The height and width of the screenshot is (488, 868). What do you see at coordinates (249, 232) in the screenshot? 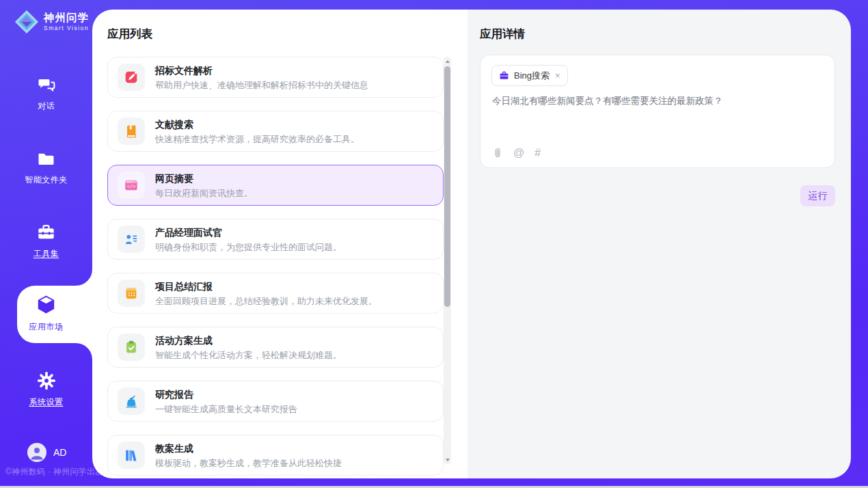
I see `app-item-title: 产品经理面试官` at bounding box center [249, 232].